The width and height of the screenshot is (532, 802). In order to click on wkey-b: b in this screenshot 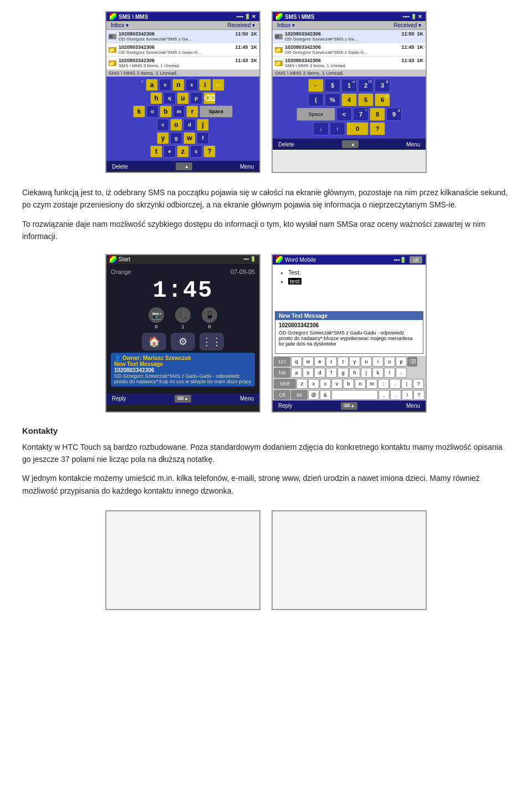, I will do `click(349, 384)`.